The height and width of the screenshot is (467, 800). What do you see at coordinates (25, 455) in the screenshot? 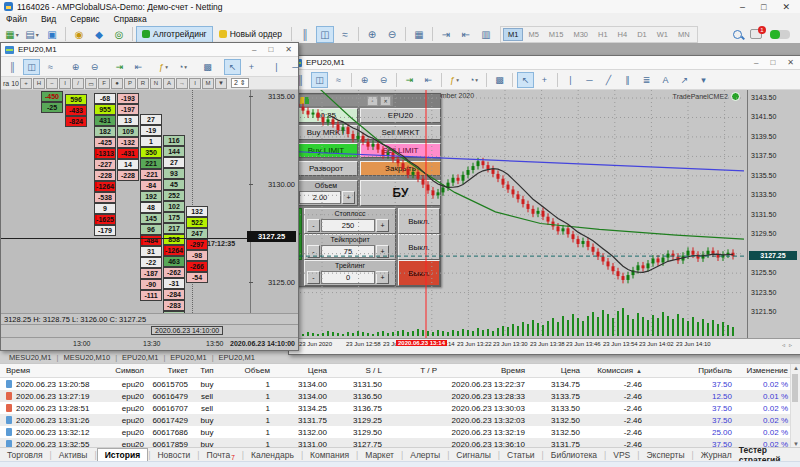
I see `tab-Торговля: Торговля` at bounding box center [25, 455].